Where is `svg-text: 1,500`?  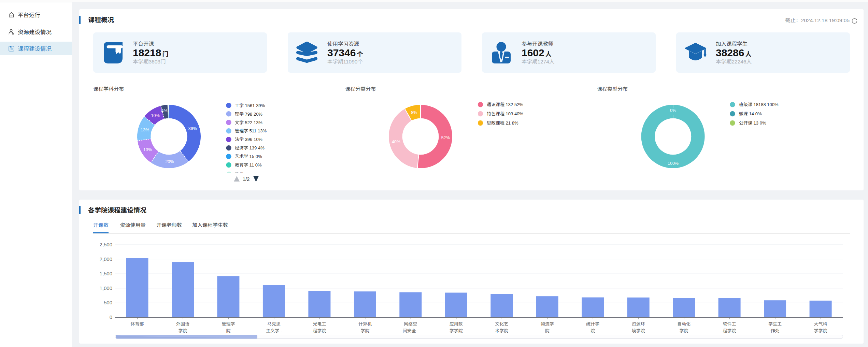
svg-text: 1,500 is located at coordinates (106, 273).